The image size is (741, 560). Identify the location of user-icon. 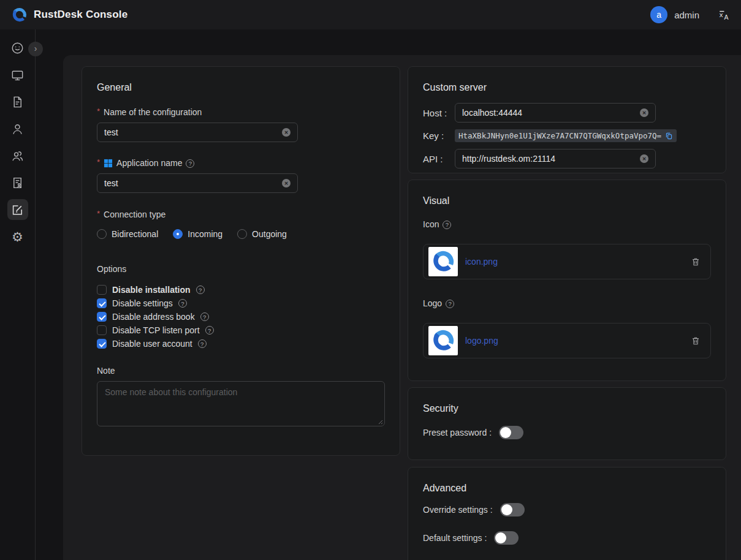
(17, 129).